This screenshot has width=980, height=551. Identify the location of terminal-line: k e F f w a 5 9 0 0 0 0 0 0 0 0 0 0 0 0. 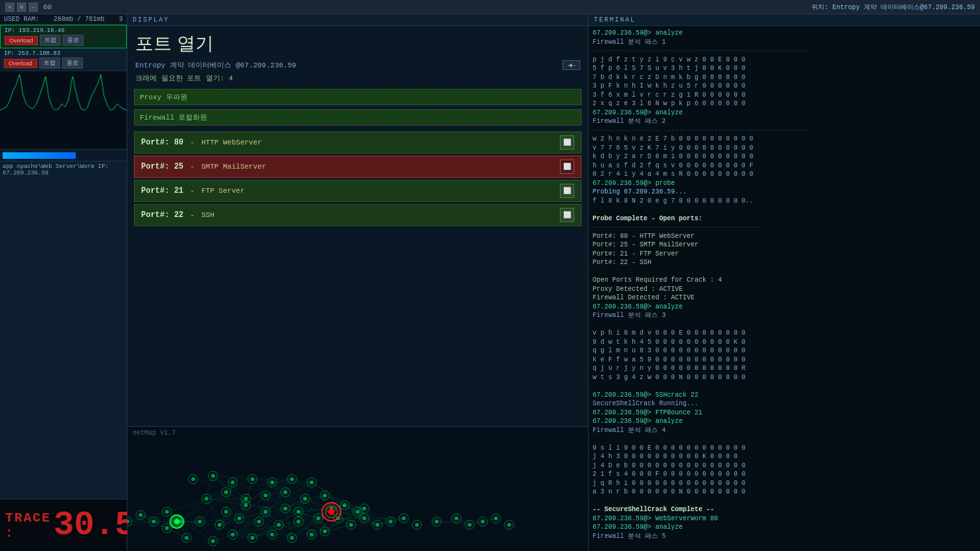
(784, 360).